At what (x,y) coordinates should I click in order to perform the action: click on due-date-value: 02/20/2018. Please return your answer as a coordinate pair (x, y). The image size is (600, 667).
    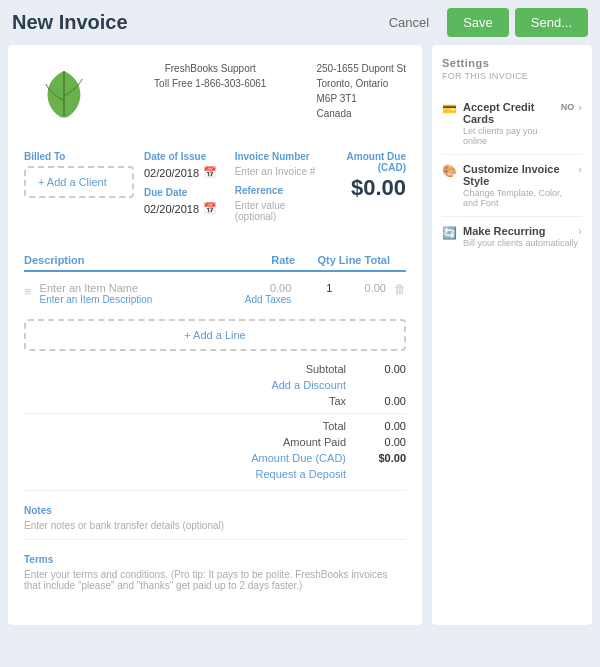
    Looking at the image, I should click on (172, 209).